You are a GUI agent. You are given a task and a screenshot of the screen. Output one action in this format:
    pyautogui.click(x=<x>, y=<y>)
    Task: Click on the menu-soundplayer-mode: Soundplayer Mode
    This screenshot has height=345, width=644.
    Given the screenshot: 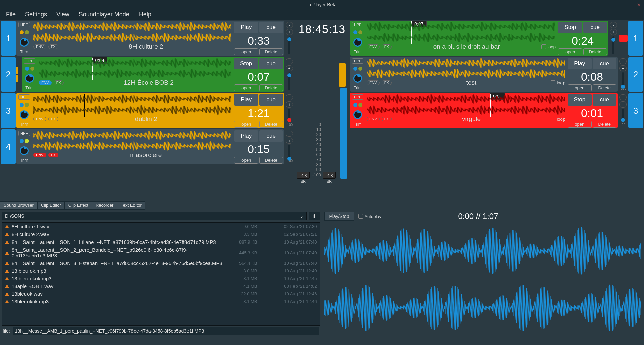 What is the action you would take?
    pyautogui.click(x=104, y=15)
    